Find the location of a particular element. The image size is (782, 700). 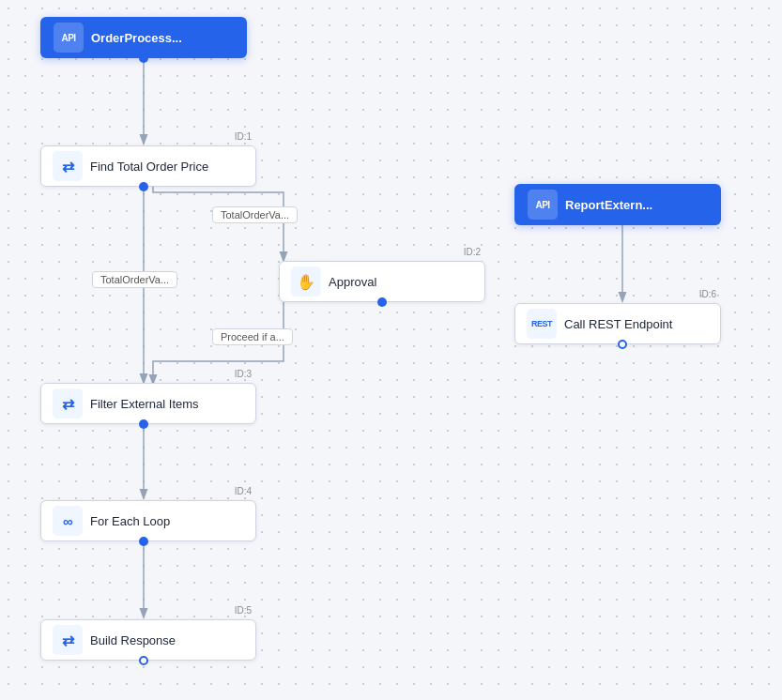

api-icon-2: API is located at coordinates (543, 205).